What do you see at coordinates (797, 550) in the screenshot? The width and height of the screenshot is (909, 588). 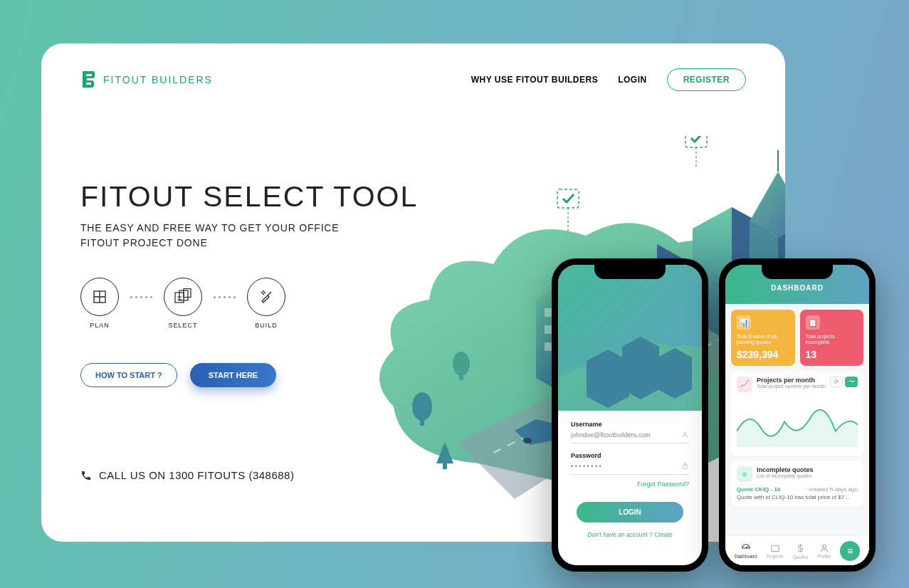 I see `bottom-tabbar: Dashboard Projects $ Quotes Profile ≡` at bounding box center [797, 550].